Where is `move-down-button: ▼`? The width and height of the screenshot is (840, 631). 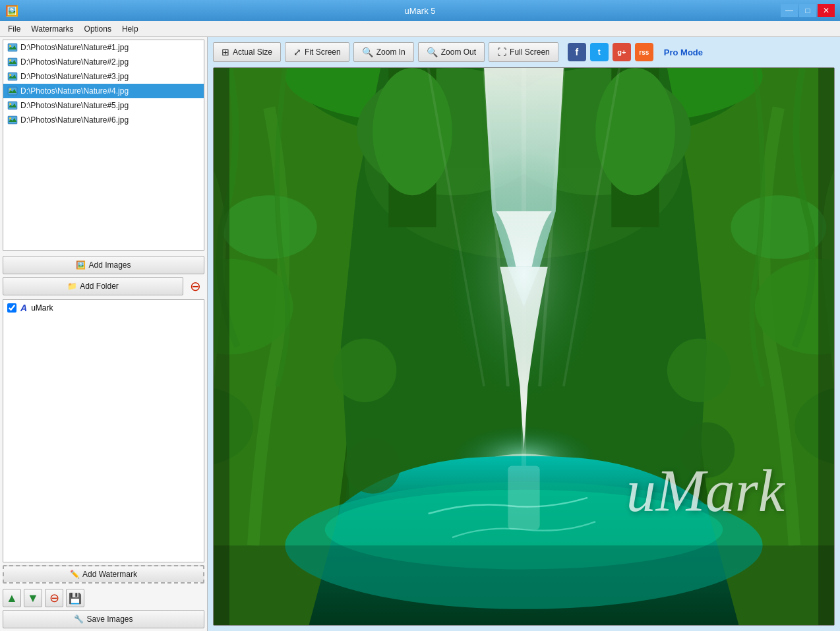
move-down-button: ▼ is located at coordinates (33, 598).